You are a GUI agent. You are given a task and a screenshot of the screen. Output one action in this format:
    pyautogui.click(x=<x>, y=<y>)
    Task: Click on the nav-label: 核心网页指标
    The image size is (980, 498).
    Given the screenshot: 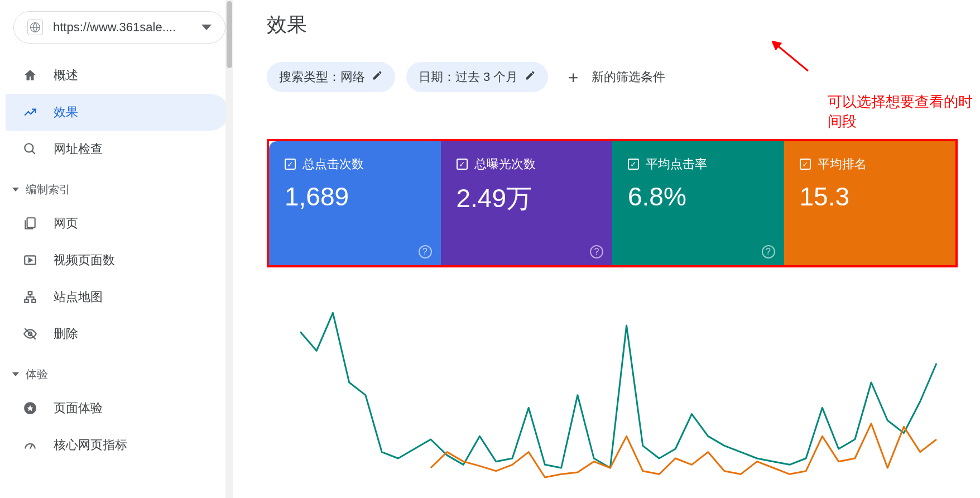 What is the action you would take?
    pyautogui.click(x=90, y=445)
    